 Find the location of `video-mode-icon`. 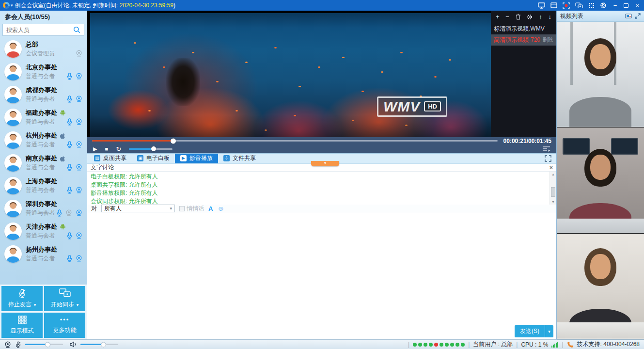

video-mode-icon is located at coordinates (628, 16).